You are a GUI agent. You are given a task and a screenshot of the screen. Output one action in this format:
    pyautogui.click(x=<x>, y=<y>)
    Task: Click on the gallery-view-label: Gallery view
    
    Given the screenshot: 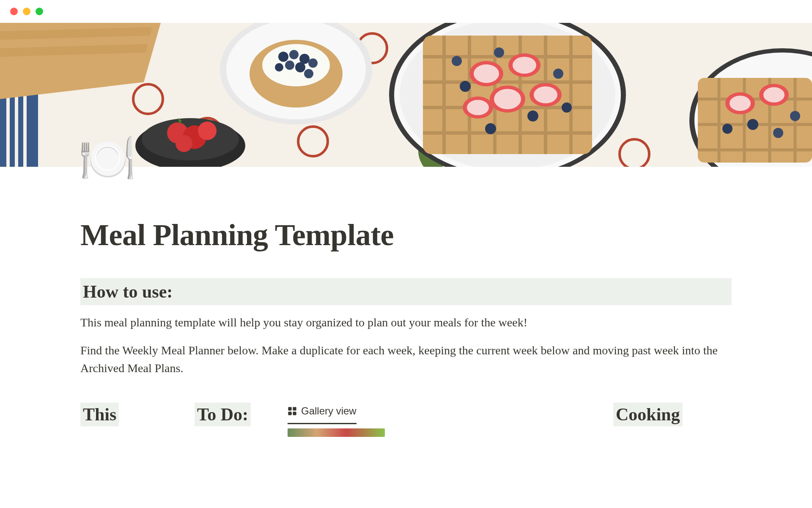 What is the action you would take?
    pyautogui.click(x=329, y=411)
    